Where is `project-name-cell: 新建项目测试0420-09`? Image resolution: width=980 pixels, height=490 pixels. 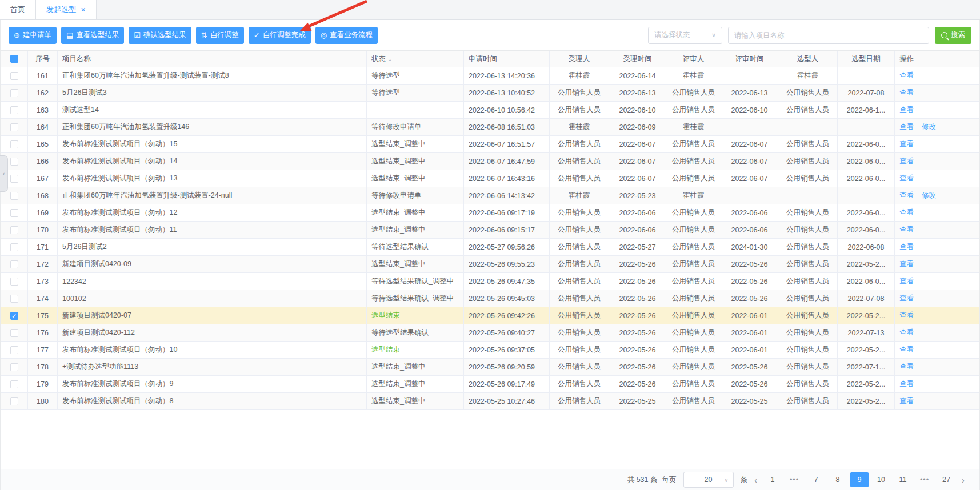
project-name-cell: 新建项目测试0420-09 is located at coordinates (213, 264).